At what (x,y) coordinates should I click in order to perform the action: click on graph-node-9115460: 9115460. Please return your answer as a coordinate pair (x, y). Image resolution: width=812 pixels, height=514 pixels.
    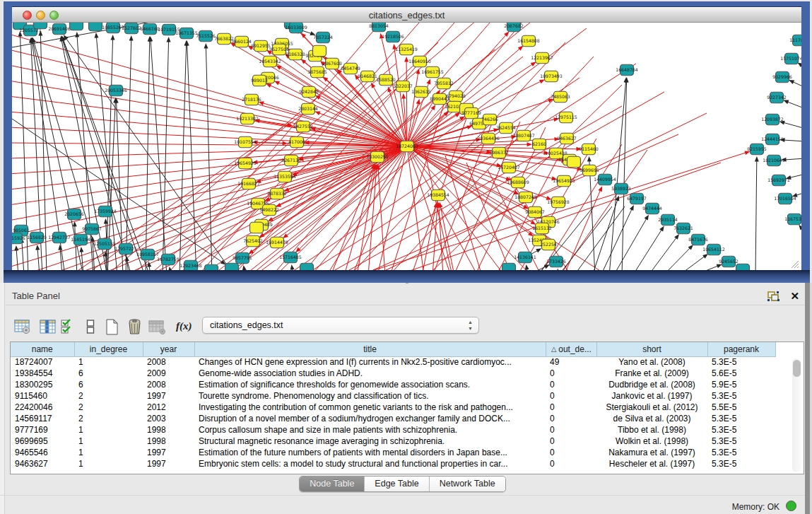
    Looking at the image, I should click on (589, 149).